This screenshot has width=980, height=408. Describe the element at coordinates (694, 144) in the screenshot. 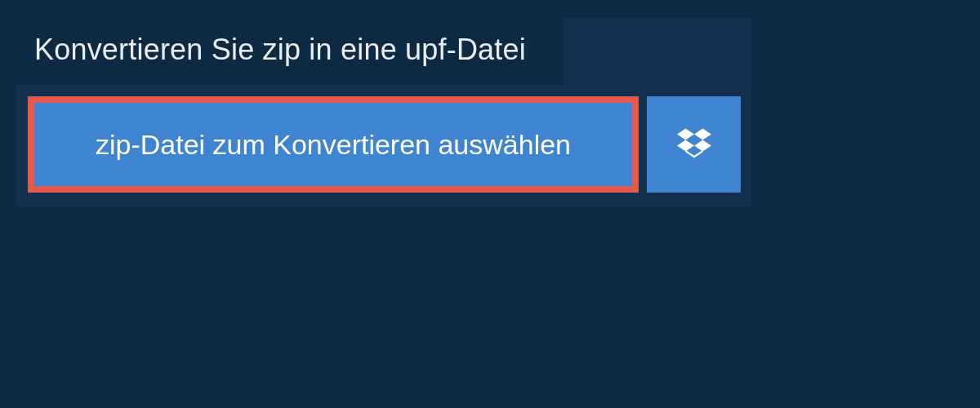

I see `dropbox-icon` at that location.